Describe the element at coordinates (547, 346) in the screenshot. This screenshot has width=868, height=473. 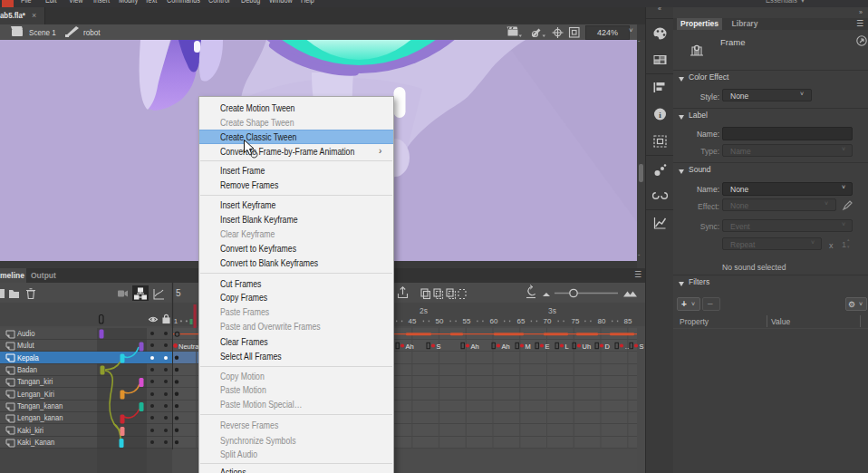
I see `svg-text: E` at that location.